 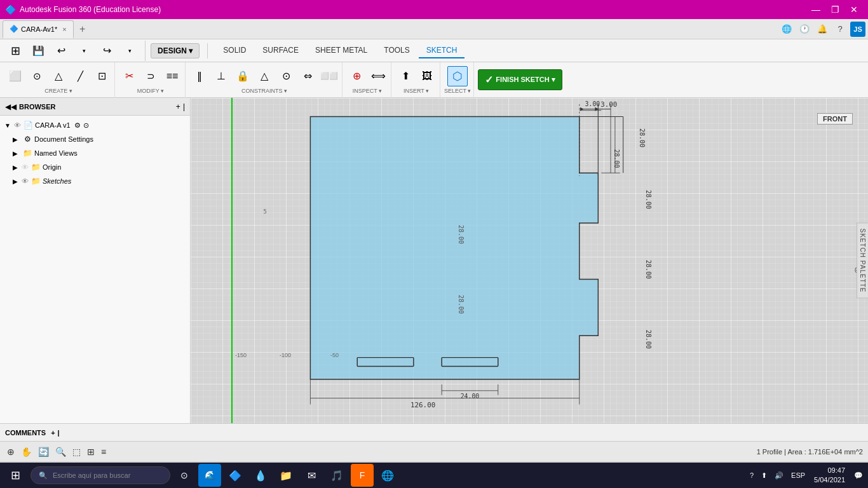 What do you see at coordinates (11, 107) in the screenshot?
I see `browser-collapse-icon: ◀◀` at bounding box center [11, 107].